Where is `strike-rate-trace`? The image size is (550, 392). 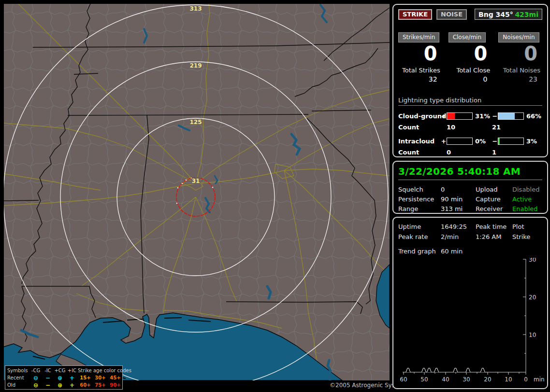 strike-rate-trace is located at coordinates (446, 370).